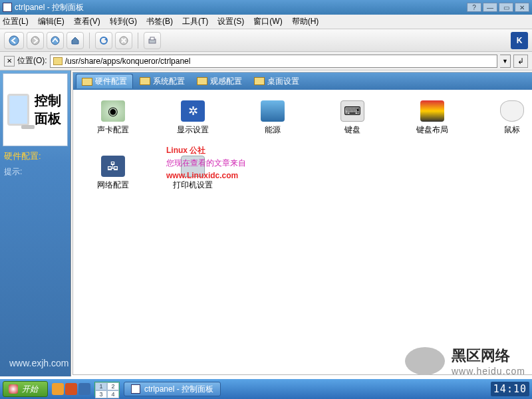 The width and height of the screenshot is (532, 399). I want to click on stop-button, so click(124, 41).